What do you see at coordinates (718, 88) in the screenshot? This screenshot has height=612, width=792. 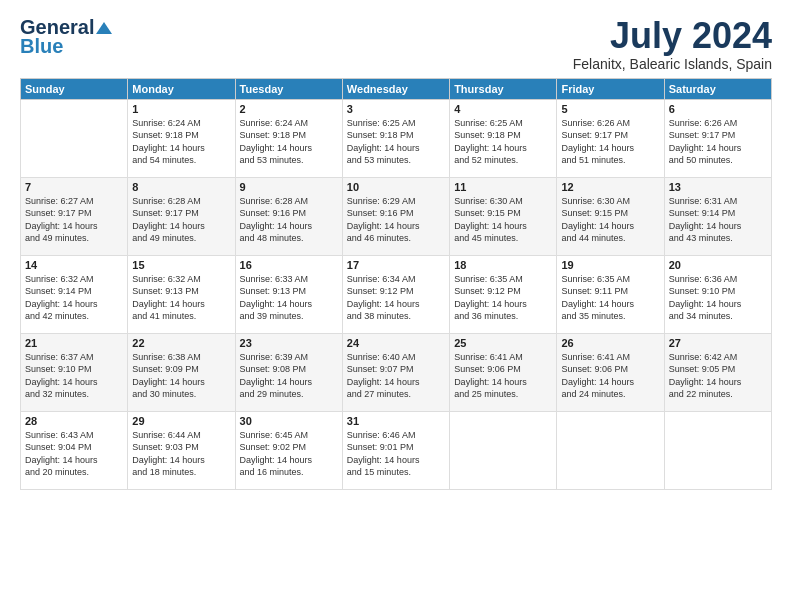 I see `header-cell-saturday: Saturday` at bounding box center [718, 88].